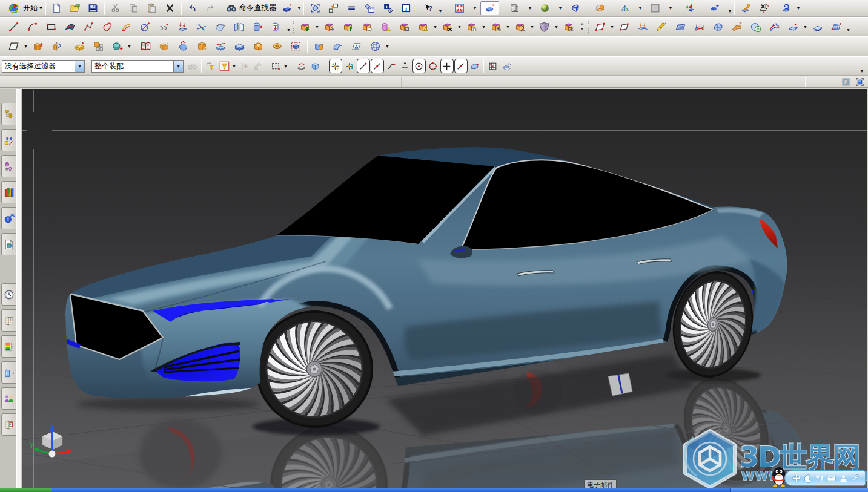 This screenshot has height=492, width=868. Describe the element at coordinates (837, 27) in the screenshot. I see `through-curves-button` at that location.